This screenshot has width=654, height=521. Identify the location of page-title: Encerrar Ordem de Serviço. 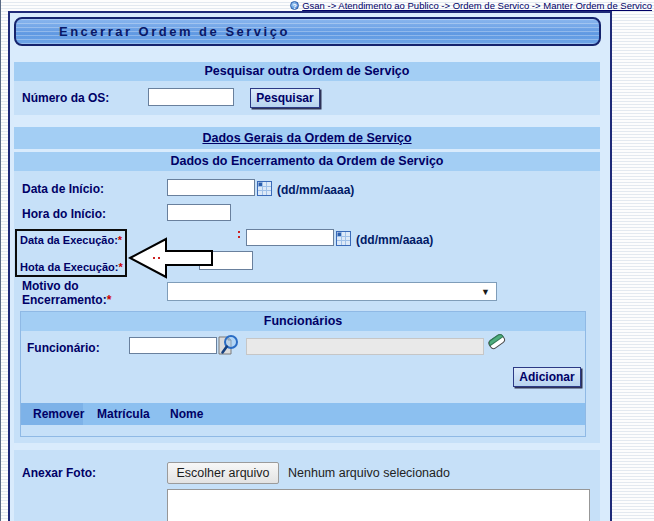
(174, 32).